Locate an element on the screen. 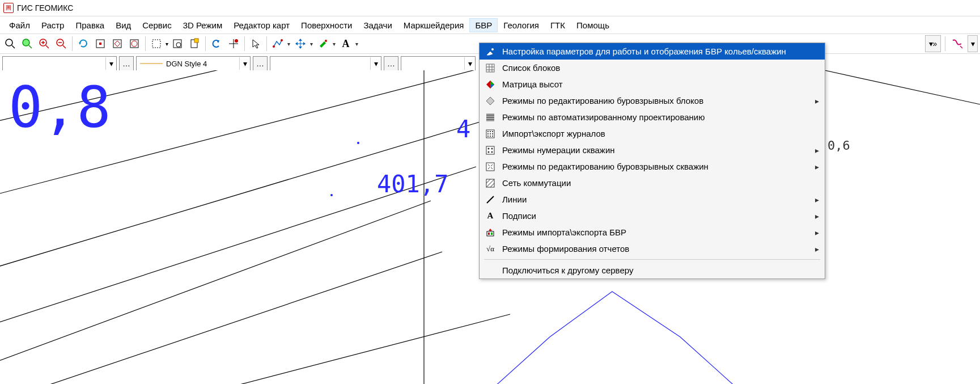 Image resolution: width=980 pixels, height=384 pixels. combo-1-more-button: … is located at coordinates (126, 64).